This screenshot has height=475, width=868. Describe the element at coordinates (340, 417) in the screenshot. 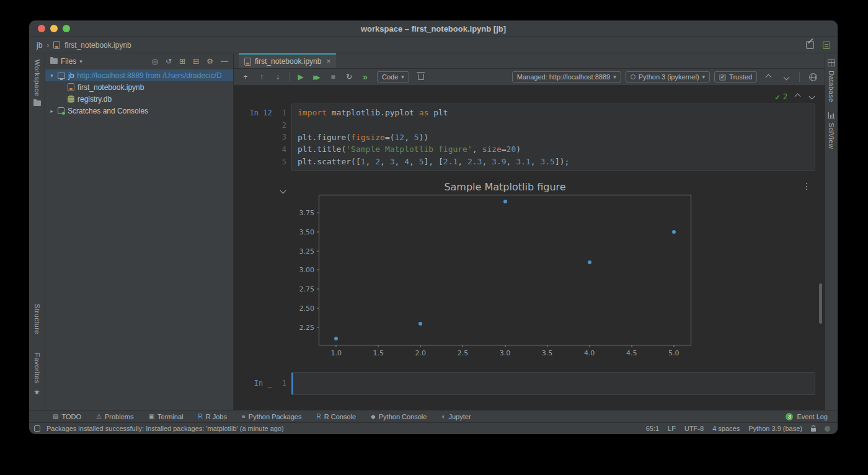

I see `tool-label: R Console` at that location.